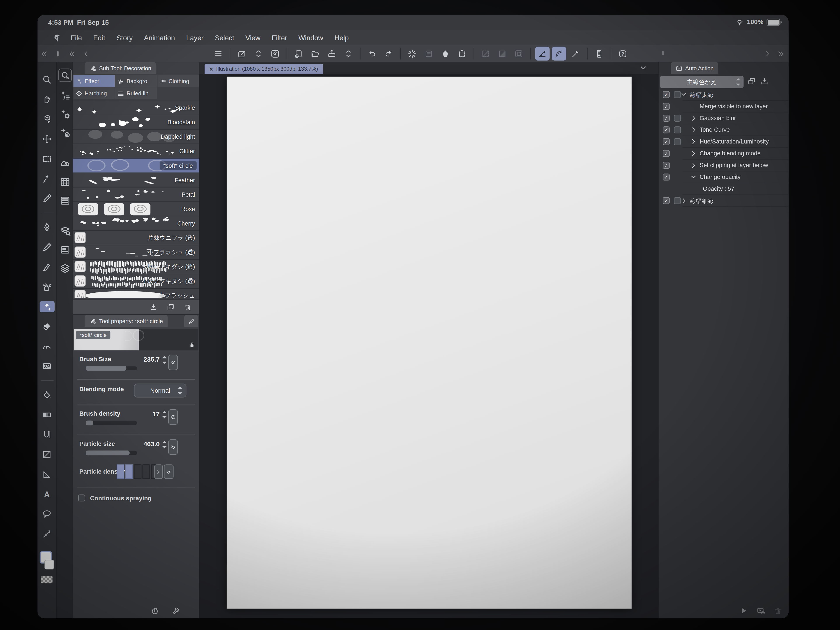 The image size is (840, 630). Describe the element at coordinates (171, 307) in the screenshot. I see `duplicate-icon` at that location.